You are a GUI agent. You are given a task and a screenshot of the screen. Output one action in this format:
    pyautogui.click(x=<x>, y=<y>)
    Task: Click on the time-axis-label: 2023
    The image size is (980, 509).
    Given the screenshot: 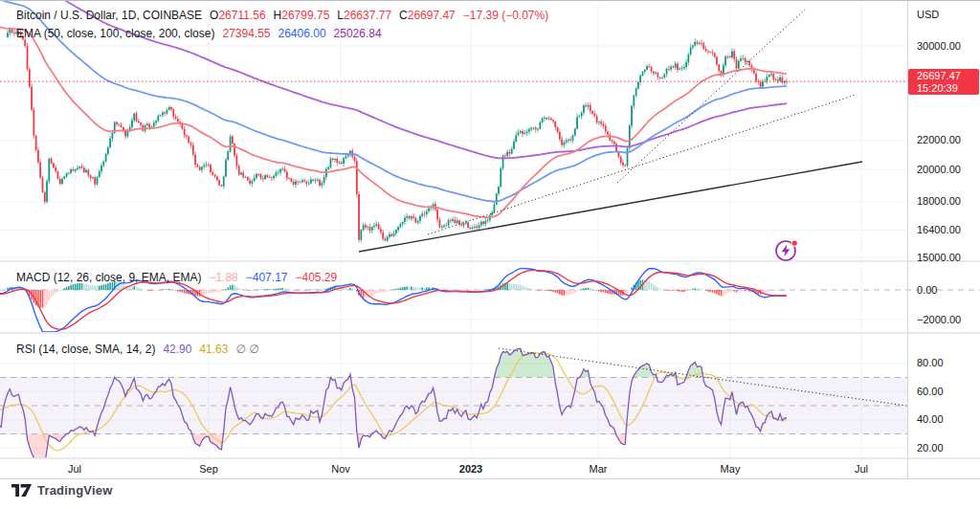 What is the action you would take?
    pyautogui.click(x=471, y=469)
    